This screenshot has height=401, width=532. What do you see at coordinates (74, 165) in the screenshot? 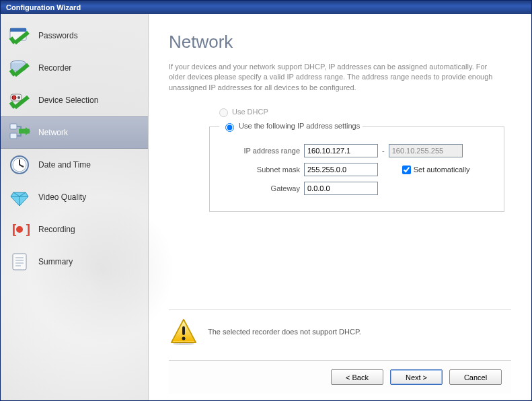
I see `sidebar-item-date-time: Date and Time` at bounding box center [74, 165].